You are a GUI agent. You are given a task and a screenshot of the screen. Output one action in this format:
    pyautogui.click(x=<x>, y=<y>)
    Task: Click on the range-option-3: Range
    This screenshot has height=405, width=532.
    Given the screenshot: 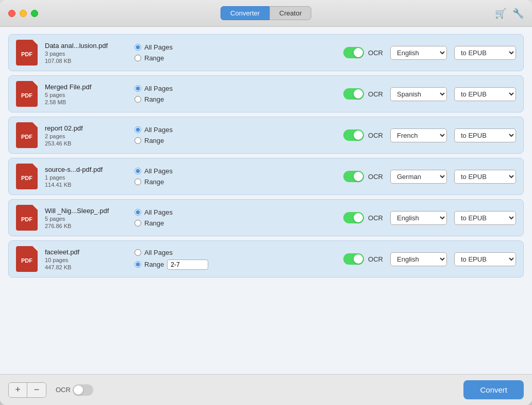 What is the action you would take?
    pyautogui.click(x=165, y=140)
    